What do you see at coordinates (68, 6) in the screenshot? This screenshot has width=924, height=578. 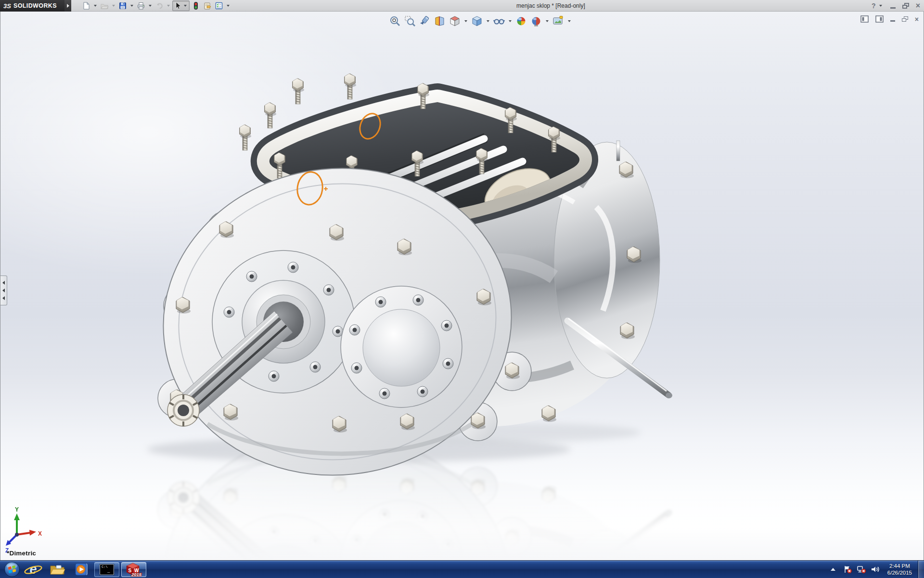 I see `menu-flyout-button` at bounding box center [68, 6].